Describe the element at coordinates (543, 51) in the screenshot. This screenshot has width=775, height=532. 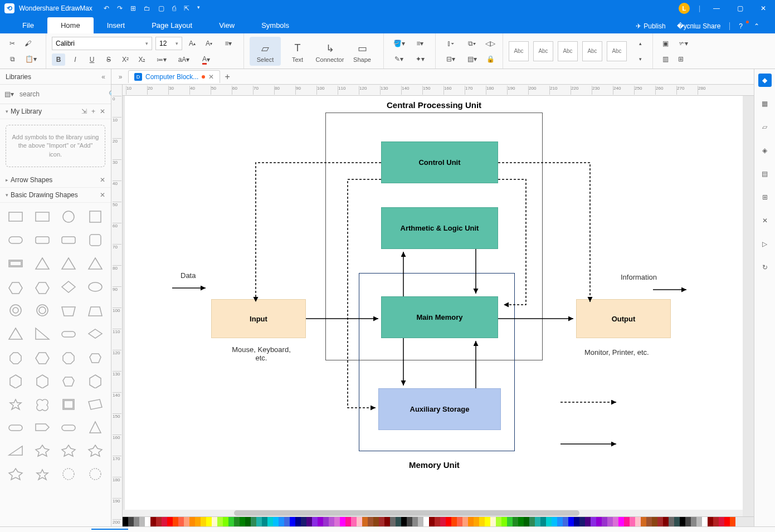
I see `theme-2: Abc` at that location.